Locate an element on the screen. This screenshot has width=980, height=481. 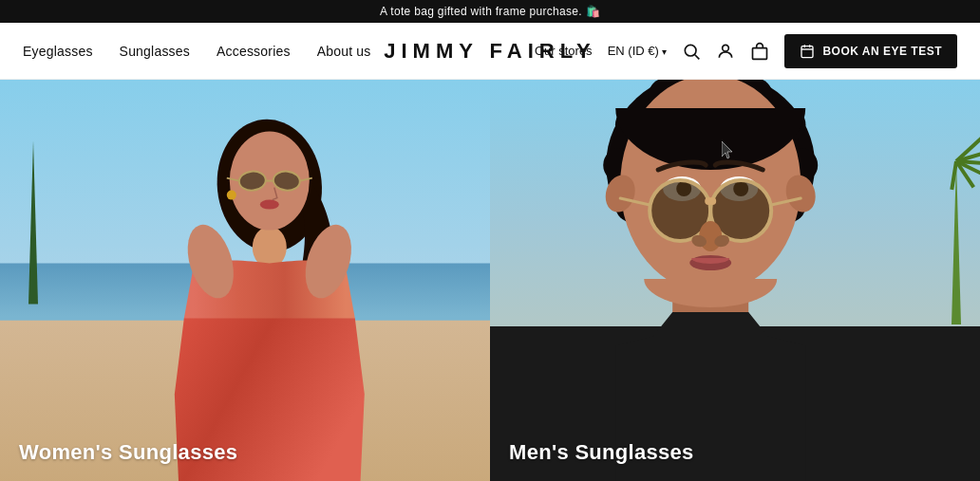
chevron-down-icon: ▾ is located at coordinates (665, 51).